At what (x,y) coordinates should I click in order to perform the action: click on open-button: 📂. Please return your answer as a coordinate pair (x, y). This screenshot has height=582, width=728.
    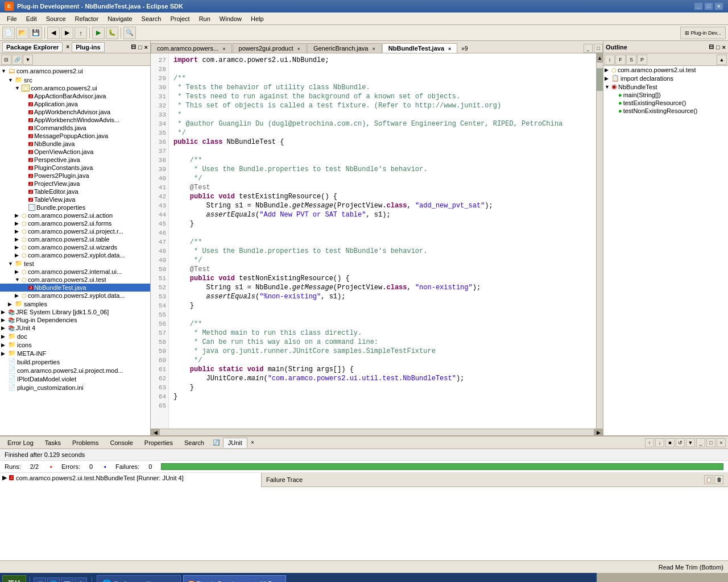
    Looking at the image, I should click on (22, 33).